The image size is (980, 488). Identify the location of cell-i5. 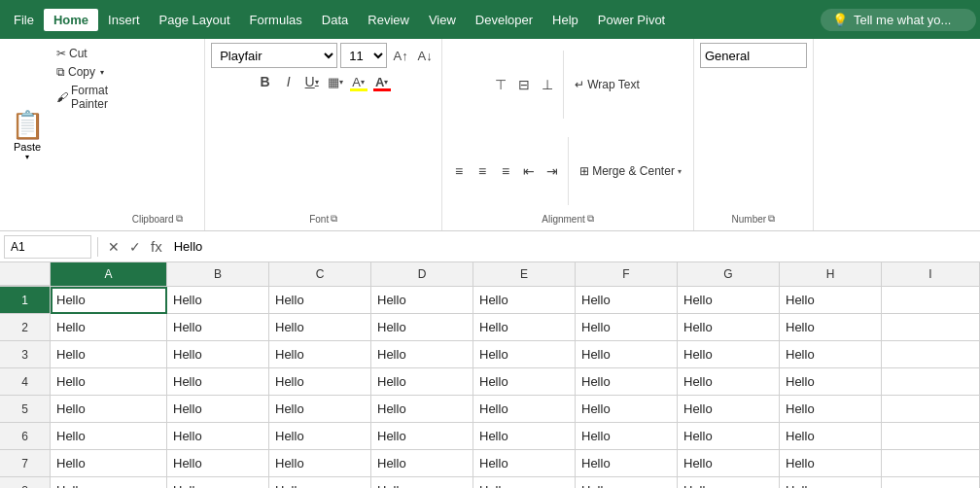
(931, 409).